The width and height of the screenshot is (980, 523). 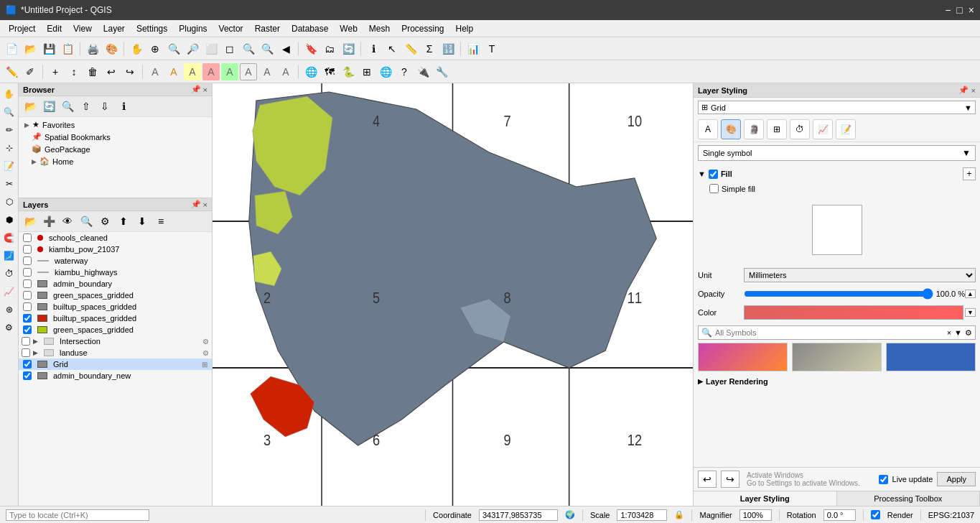 What do you see at coordinates (115, 261) in the screenshot?
I see `layer-item-waterway: waterway` at bounding box center [115, 261].